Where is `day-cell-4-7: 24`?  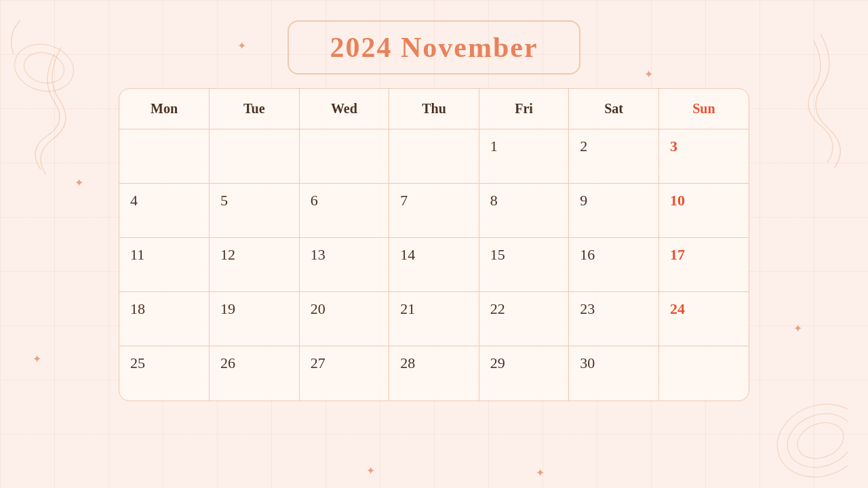 day-cell-4-7: 24 is located at coordinates (704, 319).